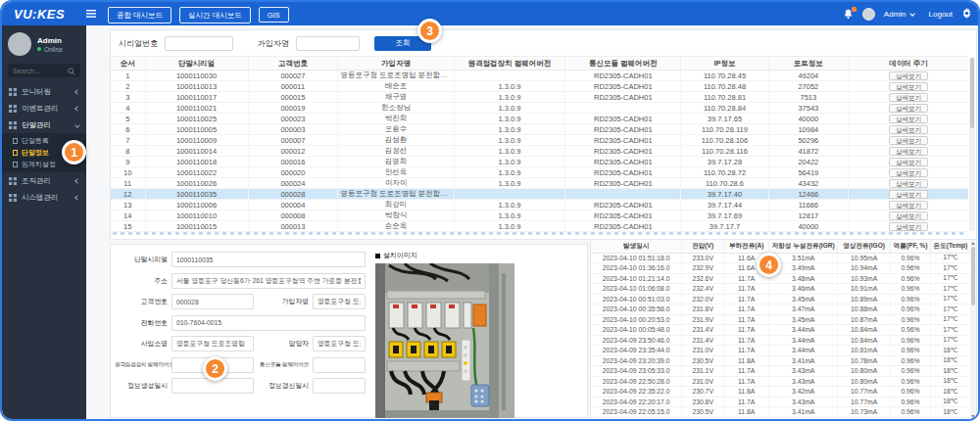 The image size is (980, 421). I want to click on measurement-row: 2023-04-10 01:21:14.0232.6V11.7A3.48mA10…, so click(780, 278).